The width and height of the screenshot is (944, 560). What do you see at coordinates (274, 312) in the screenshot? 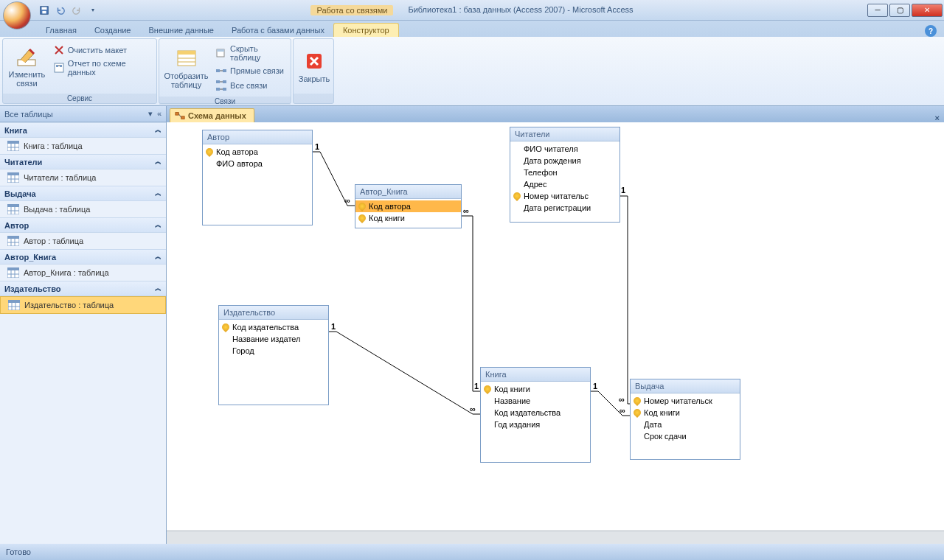
I see `table-header: Издательство` at bounding box center [274, 312].